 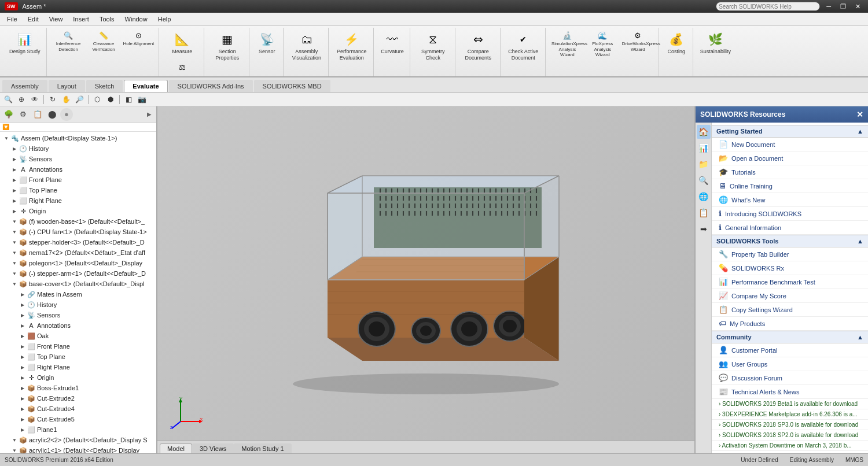 What do you see at coordinates (78, 149) in the screenshot?
I see `tree-item-history: ▶🕐History` at bounding box center [78, 149].